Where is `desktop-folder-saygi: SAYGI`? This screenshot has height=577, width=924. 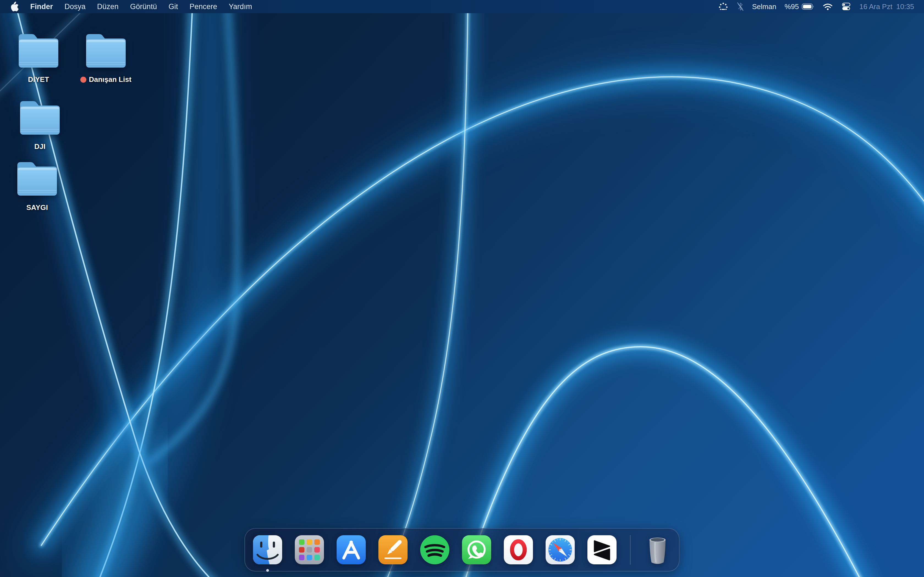 desktop-folder-saygi: SAYGI is located at coordinates (37, 185).